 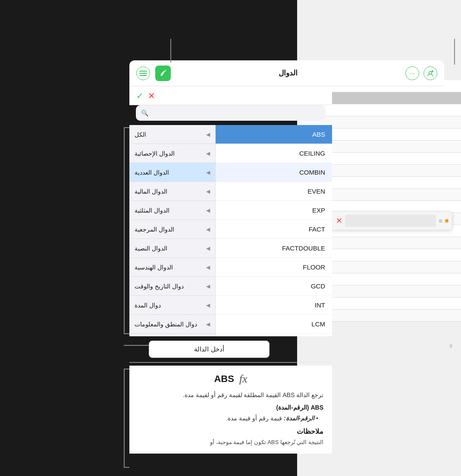 I want to click on panel-title: الدوال, so click(x=288, y=73).